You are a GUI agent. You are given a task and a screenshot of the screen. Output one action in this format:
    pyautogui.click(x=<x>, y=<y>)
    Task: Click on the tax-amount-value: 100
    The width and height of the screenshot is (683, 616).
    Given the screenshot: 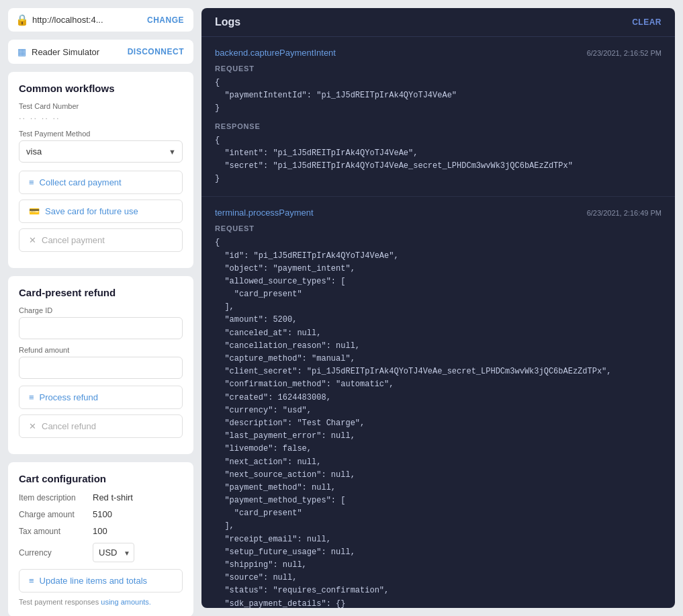 What is the action you would take?
    pyautogui.click(x=138, y=531)
    